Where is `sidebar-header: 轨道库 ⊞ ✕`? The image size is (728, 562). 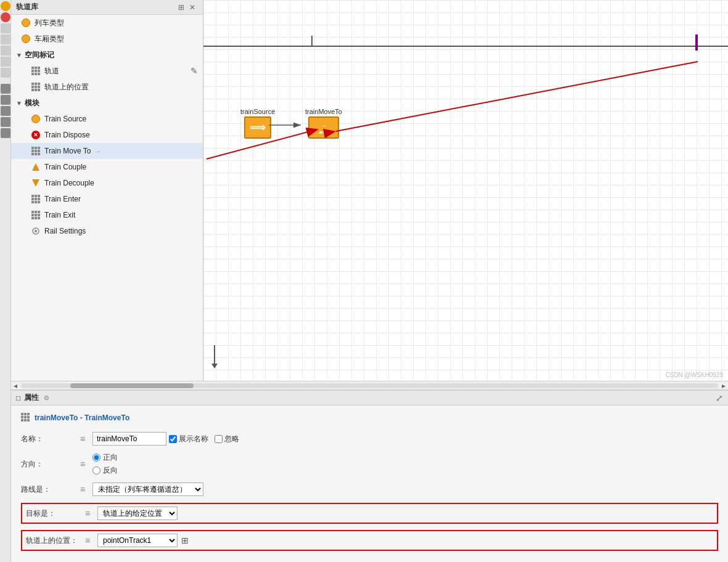
sidebar-header: 轨道库 ⊞ ✕ is located at coordinates (107, 7).